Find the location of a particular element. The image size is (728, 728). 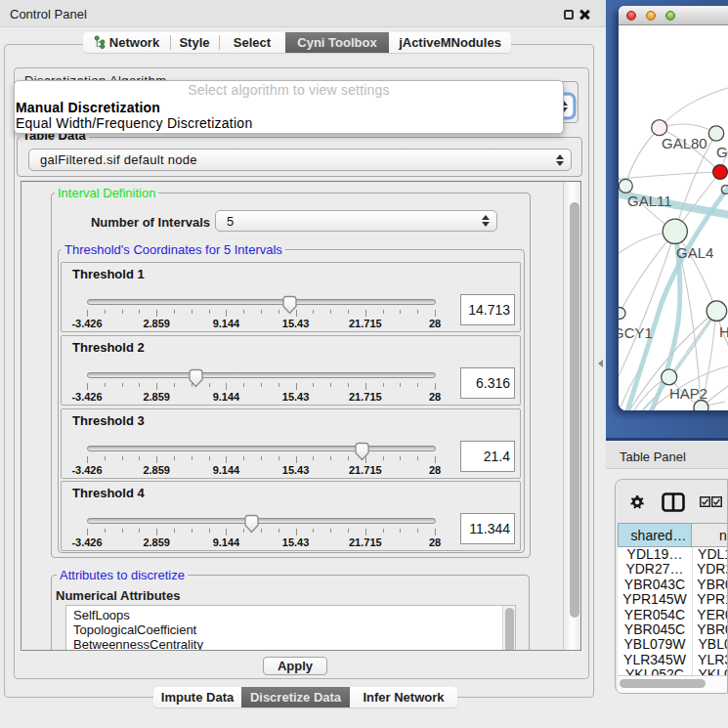

svg-text: HAP2 is located at coordinates (688, 393).